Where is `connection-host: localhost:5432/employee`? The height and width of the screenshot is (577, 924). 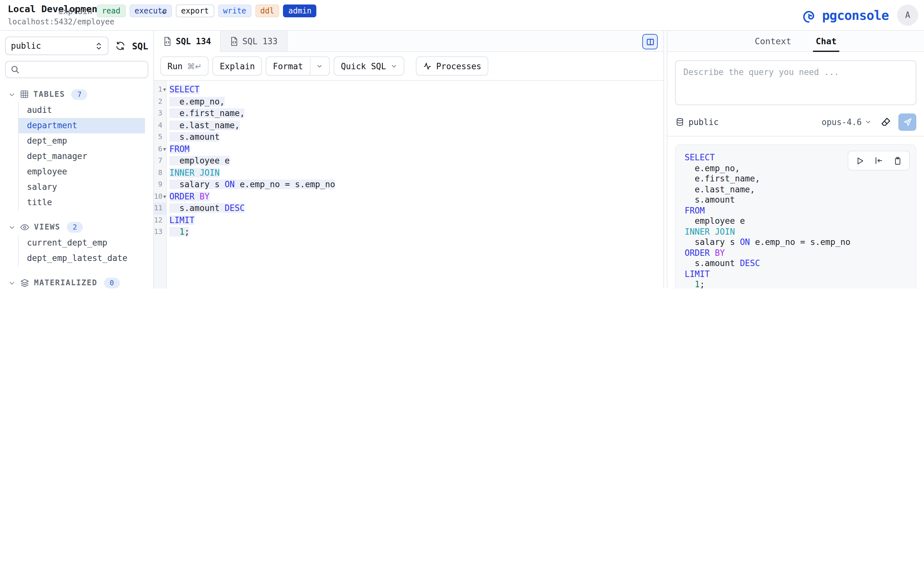 connection-host: localhost:5432/employee is located at coordinates (61, 22).